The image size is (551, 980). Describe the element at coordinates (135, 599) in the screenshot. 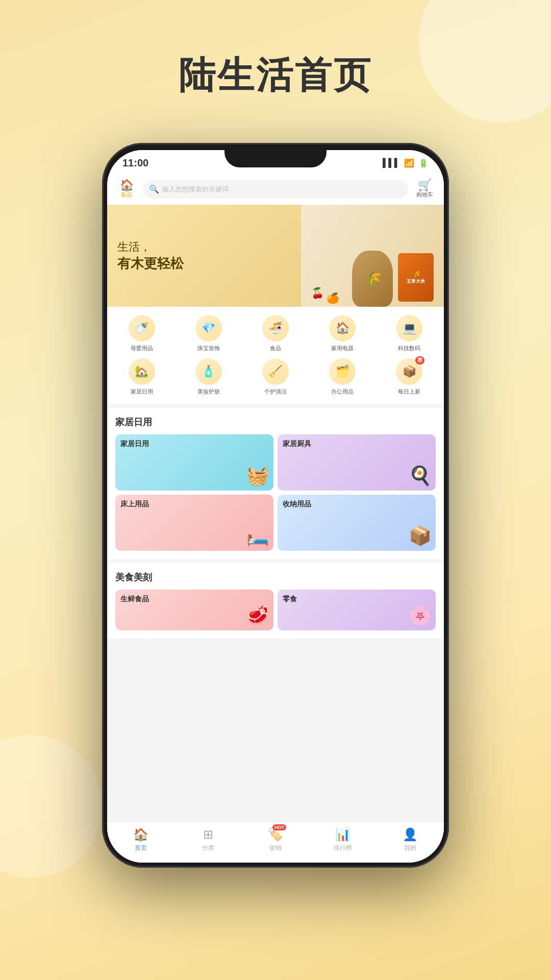

I see `card-fresh-food-label: 生鲜食品` at that location.